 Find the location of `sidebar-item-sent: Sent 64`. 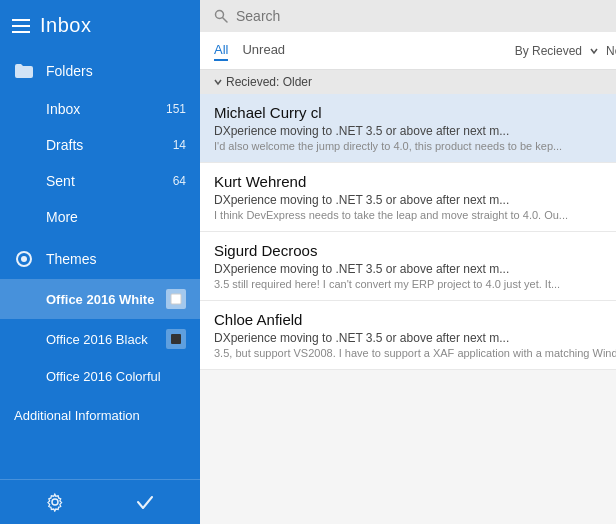

sidebar-item-sent: Sent 64 is located at coordinates (100, 181).